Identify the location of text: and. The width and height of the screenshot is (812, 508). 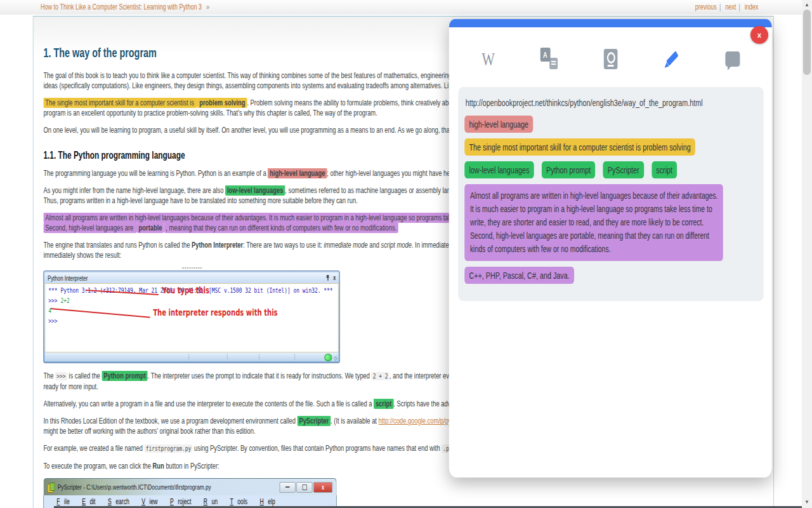
(374, 245).